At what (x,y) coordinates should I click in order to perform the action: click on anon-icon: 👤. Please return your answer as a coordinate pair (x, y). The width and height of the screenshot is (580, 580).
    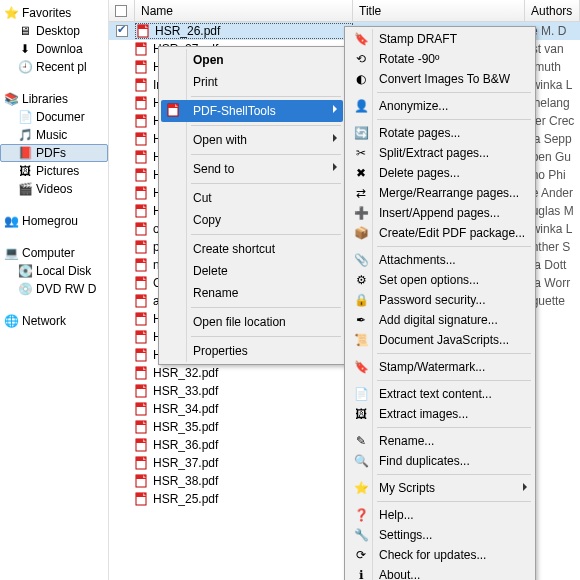
    Looking at the image, I should click on (361, 106).